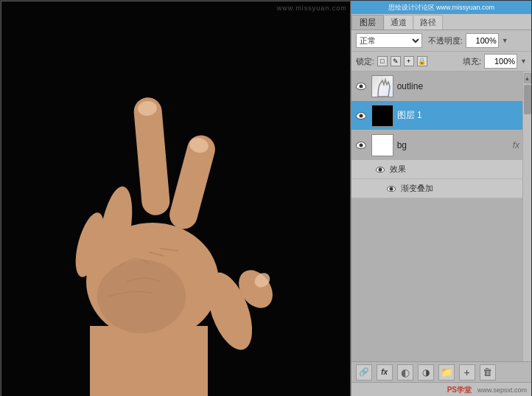 Image resolution: width=532 pixels, height=396 pixels. What do you see at coordinates (417, 189) in the screenshot?
I see `sublayer-gradient-label: 渐变叠加` at bounding box center [417, 189].